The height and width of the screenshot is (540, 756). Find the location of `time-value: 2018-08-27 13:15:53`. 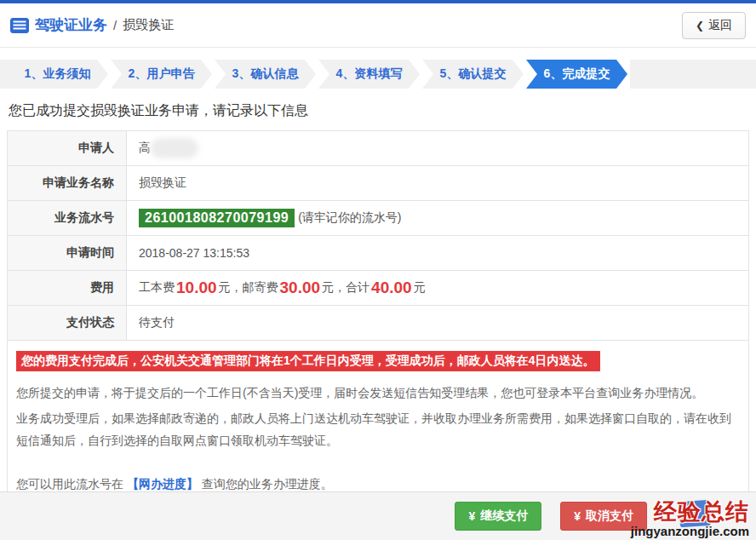

time-value: 2018-08-27 13:15:53 is located at coordinates (194, 253).